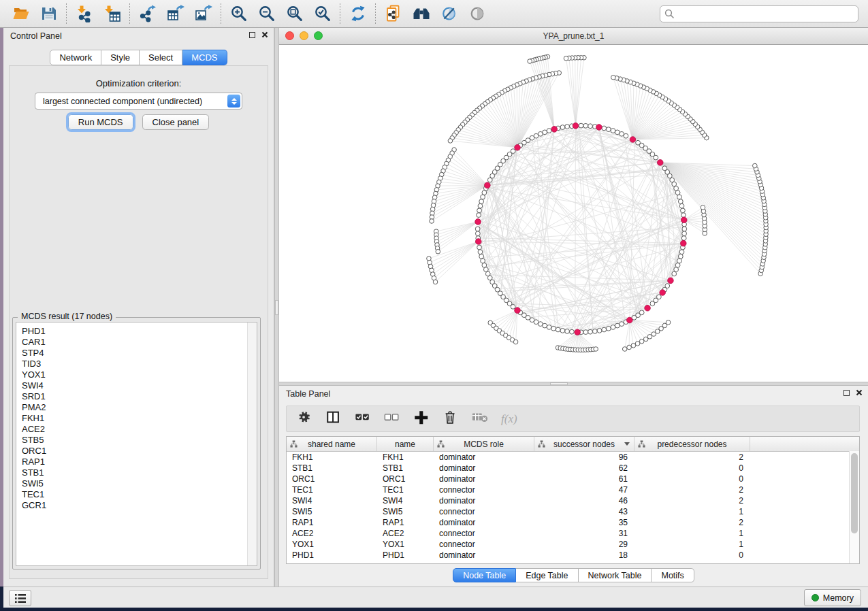 The image size is (868, 611). I want to click on zoom-selected-button, so click(323, 14).